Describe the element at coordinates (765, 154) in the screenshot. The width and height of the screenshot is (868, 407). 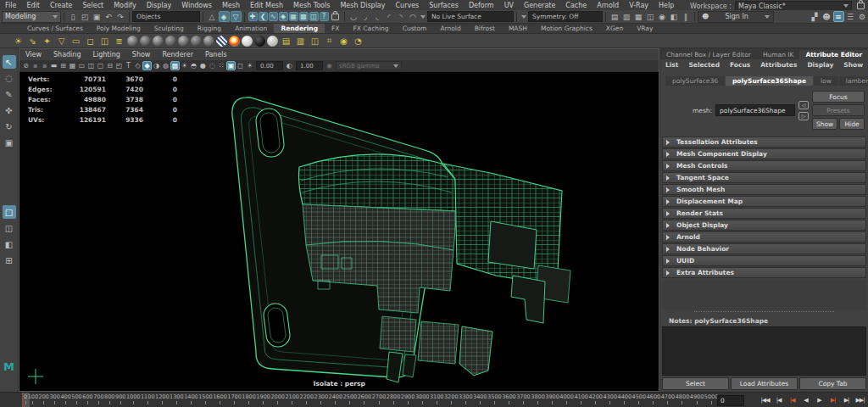
I see `attribute-section-header: Mesh Component Display` at that location.